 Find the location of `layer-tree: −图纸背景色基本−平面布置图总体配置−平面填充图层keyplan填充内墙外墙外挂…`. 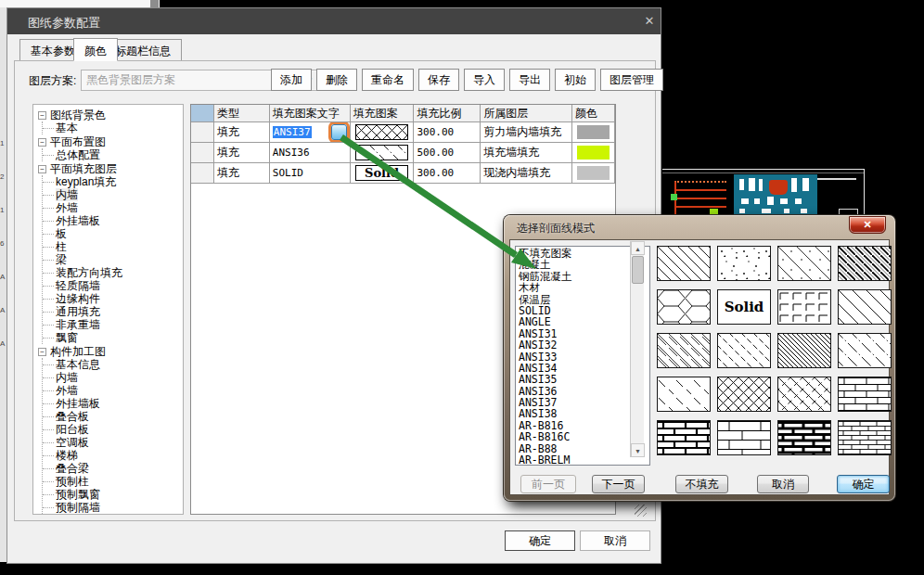

layer-tree: −图纸背景色基本−平面布置图总体配置−平面填充图层keyplan填充内墙外墙外挂… is located at coordinates (108, 310).